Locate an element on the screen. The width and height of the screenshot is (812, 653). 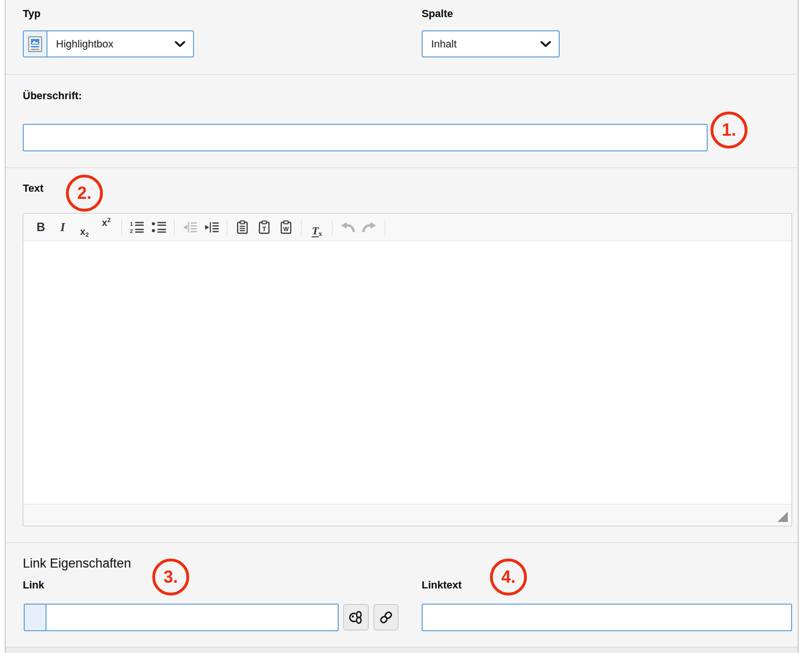
paste-button is located at coordinates (242, 227).